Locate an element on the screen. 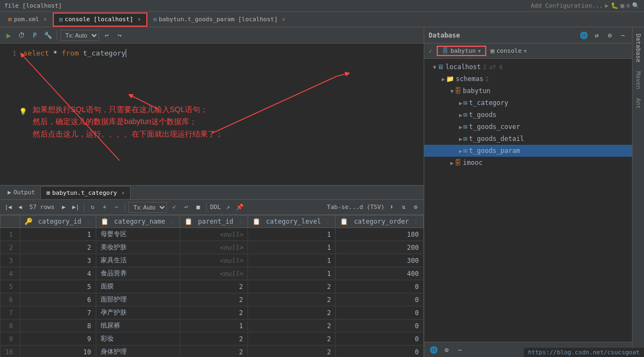  p-button: P is located at coordinates (35, 35).